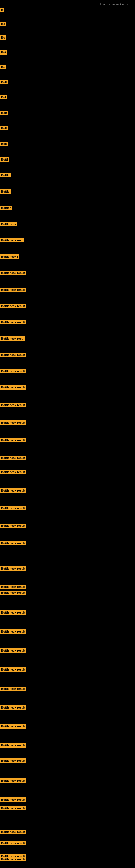 Image resolution: width=135 pixels, height=868 pixels. Describe the element at coordinates (13, 689) in the screenshot. I see `label-item-41: Bottleneck result` at that location.